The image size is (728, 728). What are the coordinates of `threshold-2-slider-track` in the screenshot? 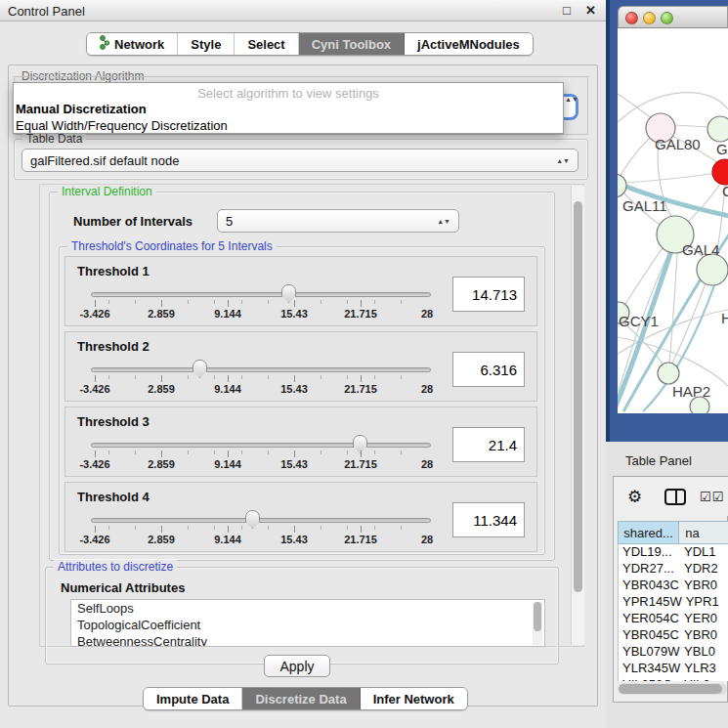 It's located at (261, 369).